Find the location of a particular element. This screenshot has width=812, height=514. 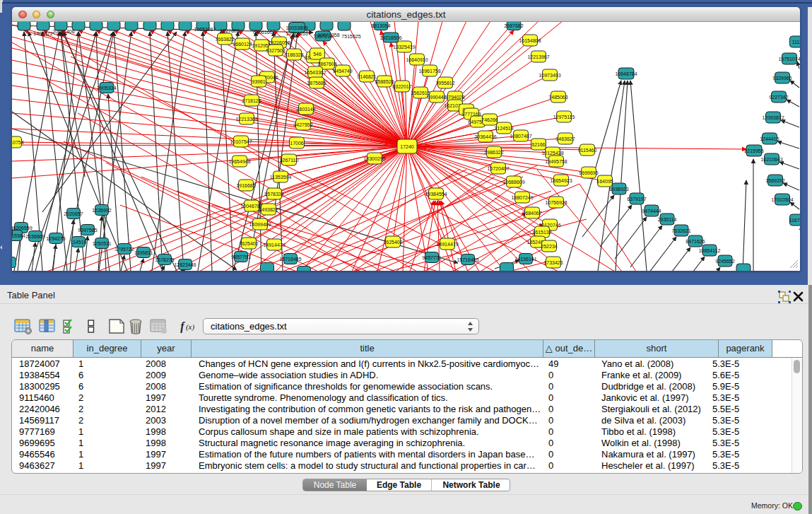

svg-text: 12213369 is located at coordinates (246, 119).